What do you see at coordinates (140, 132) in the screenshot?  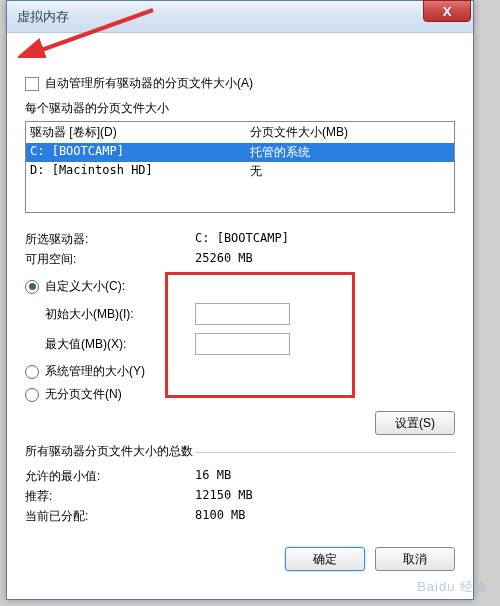 I see `header-drive: 驱动器 [卷标](D)` at bounding box center [140, 132].